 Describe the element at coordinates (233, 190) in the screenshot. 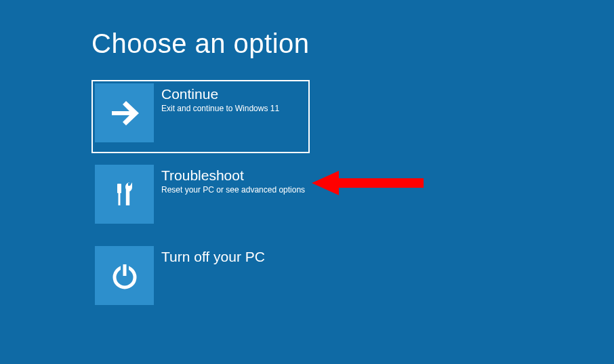

I see `option-troubleshoot-description: Reset your PC or see advanced options` at that location.